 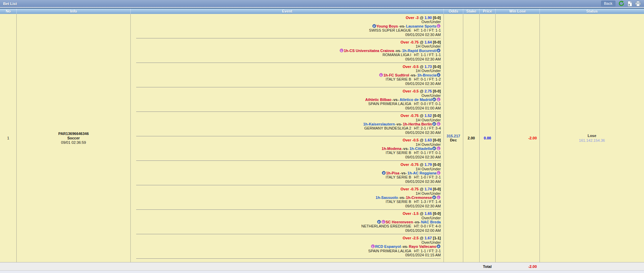 I want to click on refresh-icon, so click(x=622, y=3).